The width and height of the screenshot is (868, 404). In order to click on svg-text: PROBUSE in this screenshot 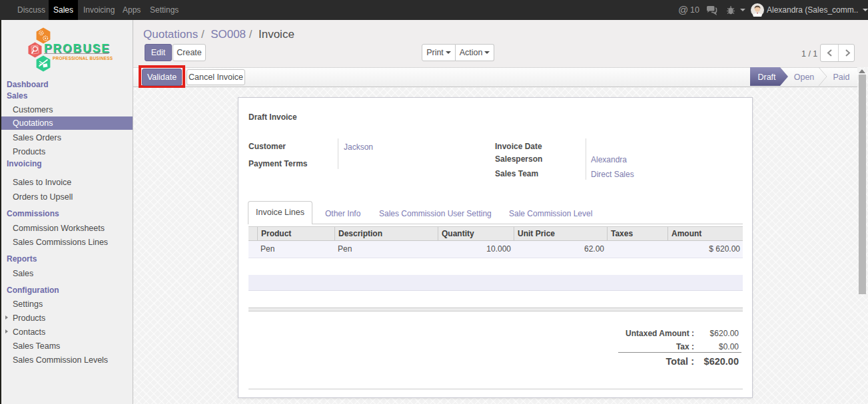, I will do `click(77, 49)`.